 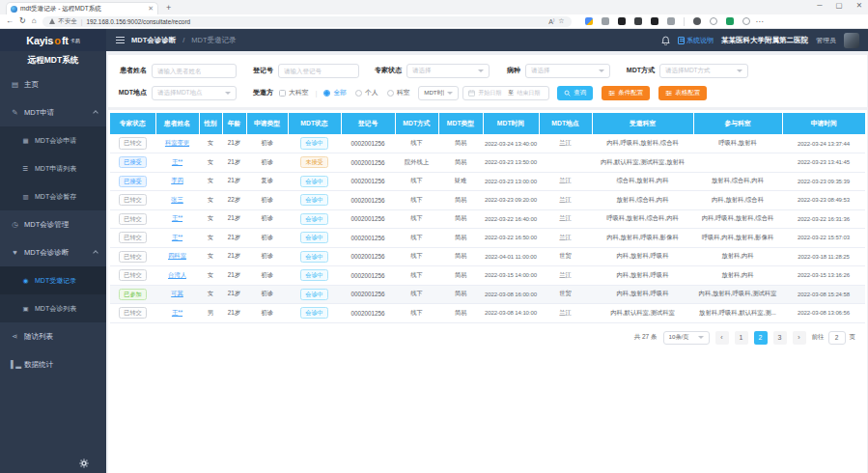 I want to click on patient-name-link: 四科室, so click(x=178, y=255).